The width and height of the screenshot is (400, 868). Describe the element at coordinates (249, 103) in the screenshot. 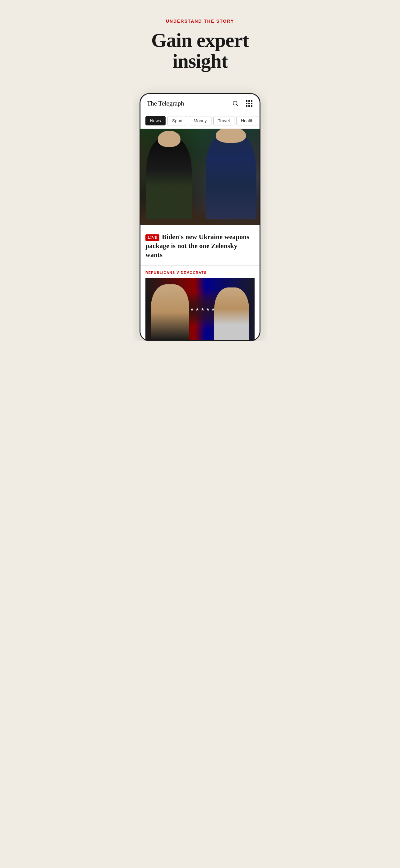

I see `grid-menu-button` at that location.